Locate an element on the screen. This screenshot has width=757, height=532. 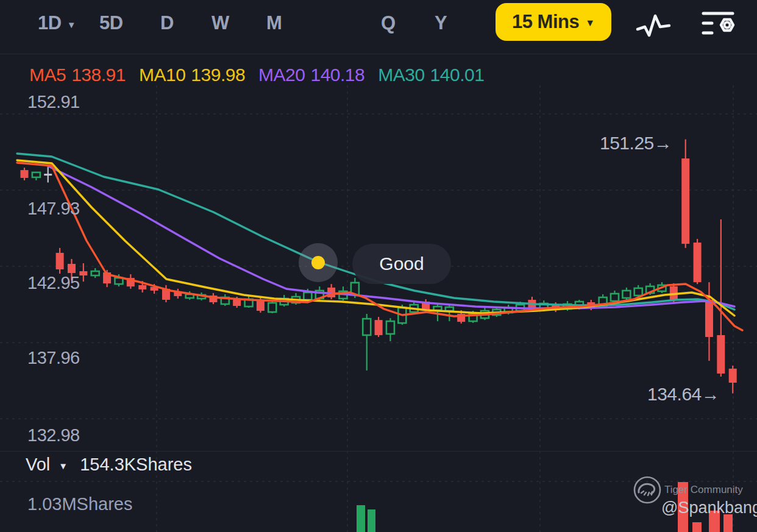
watermark-brand: Tiger Community is located at coordinates (703, 490).